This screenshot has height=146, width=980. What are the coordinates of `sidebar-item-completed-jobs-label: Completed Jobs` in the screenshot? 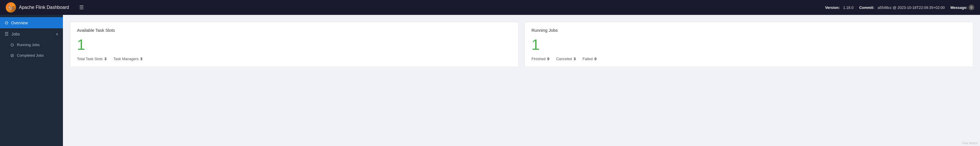 It's located at (30, 56).